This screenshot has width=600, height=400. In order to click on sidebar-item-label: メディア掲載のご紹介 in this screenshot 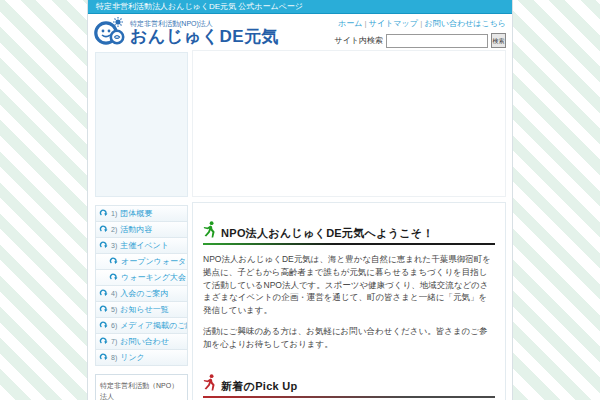, I will do `click(154, 326)`.